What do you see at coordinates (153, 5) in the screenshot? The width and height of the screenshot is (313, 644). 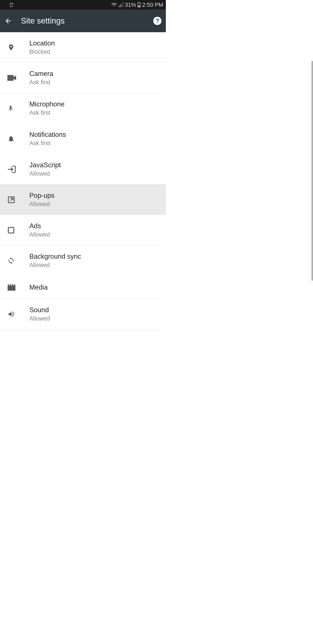 I see `status-time: 2:50 PM` at bounding box center [153, 5].